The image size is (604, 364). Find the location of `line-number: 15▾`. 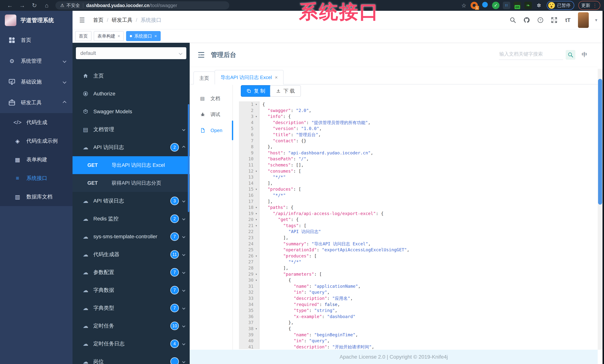

line-number: 15▾ is located at coordinates (249, 189).